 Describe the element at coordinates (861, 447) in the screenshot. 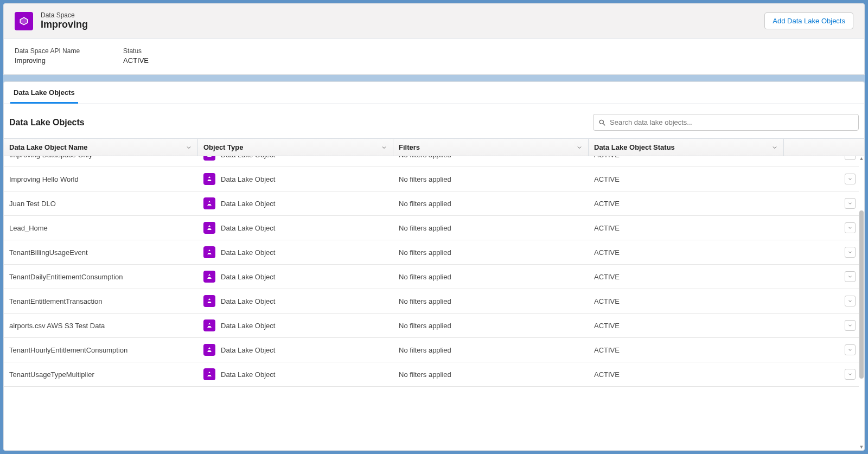

I see `scroll-down-icon: ▼` at that location.